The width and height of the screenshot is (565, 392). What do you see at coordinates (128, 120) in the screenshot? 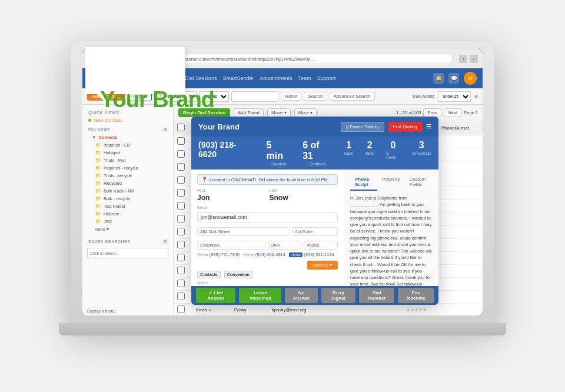
I see `sidebar-new-contacts: New Contacts` at bounding box center [128, 120].